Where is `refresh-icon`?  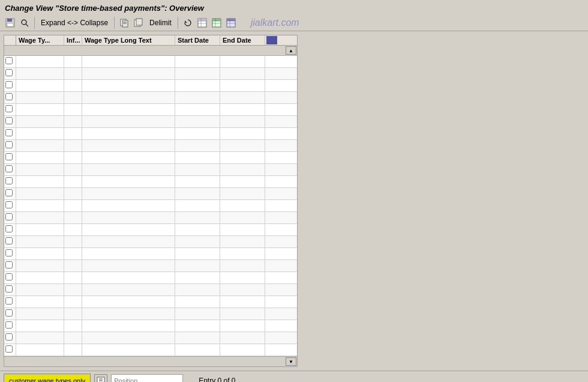 refresh-icon is located at coordinates (188, 23).